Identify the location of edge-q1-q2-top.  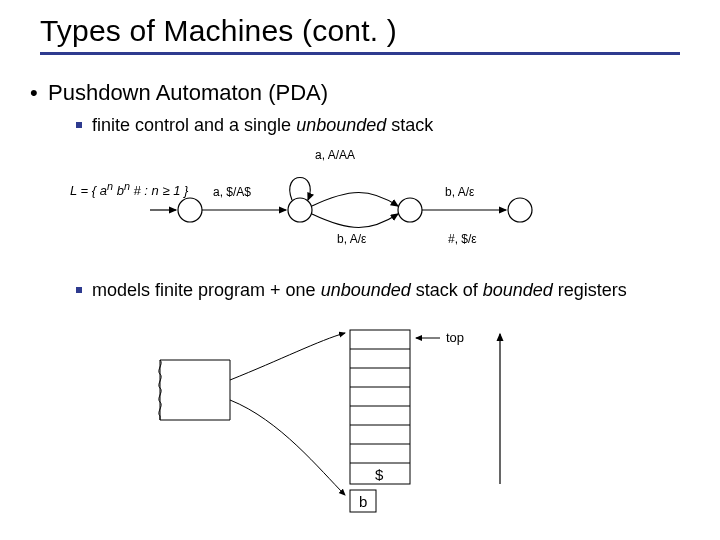
(355, 200).